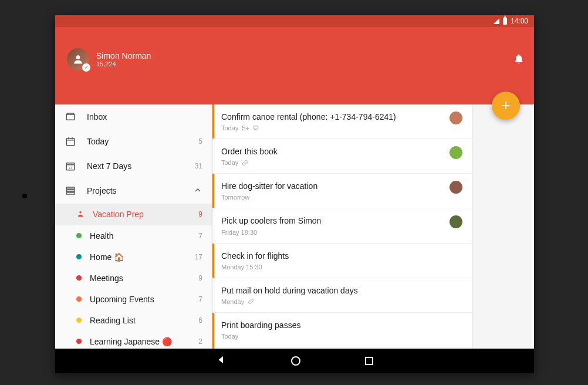 The image size is (588, 385). Describe the element at coordinates (342, 261) in the screenshot. I see `task-row: Check in for flights Monday 15:30` at that location.